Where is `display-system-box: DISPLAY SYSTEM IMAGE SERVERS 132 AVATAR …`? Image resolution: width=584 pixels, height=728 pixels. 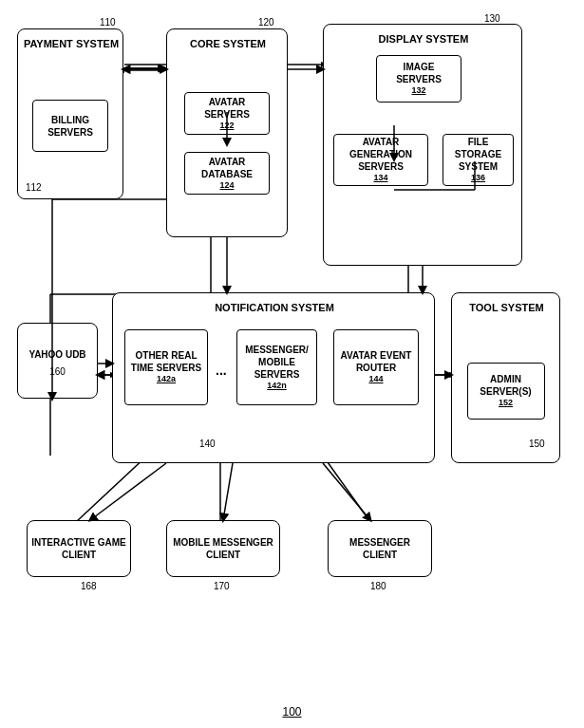 display-system-box: DISPLAY SYSTEM IMAGE SERVERS 132 AVATAR … is located at coordinates (423, 144).